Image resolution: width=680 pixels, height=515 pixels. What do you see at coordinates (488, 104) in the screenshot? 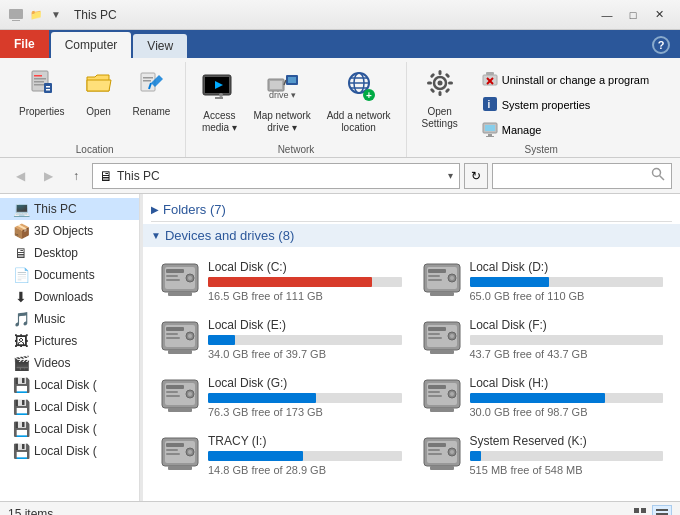
I see `svg-text: i` at bounding box center [488, 104].